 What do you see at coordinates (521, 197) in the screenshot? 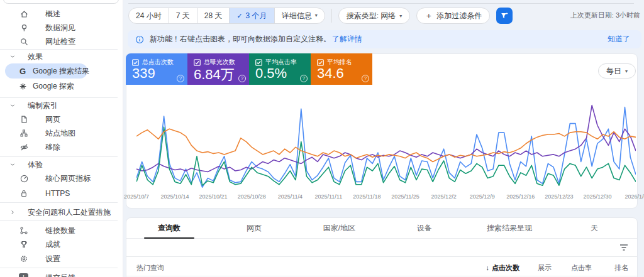
I see `x-tick: 2025/12/16` at bounding box center [521, 197].